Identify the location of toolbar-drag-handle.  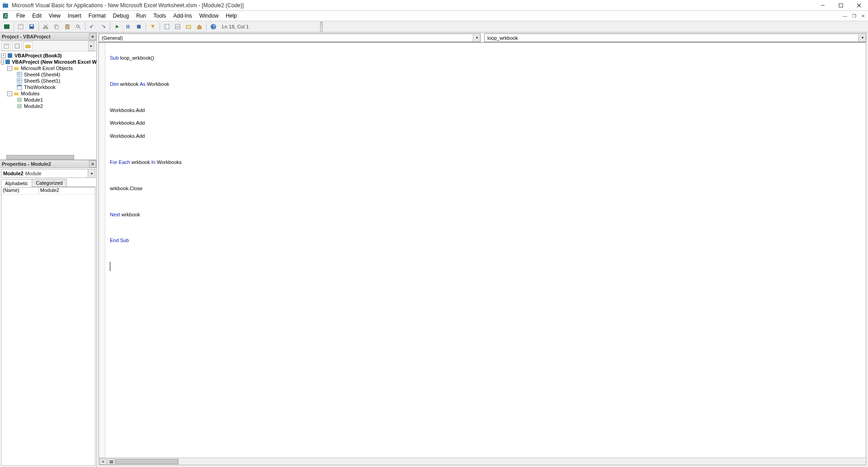
(321, 27).